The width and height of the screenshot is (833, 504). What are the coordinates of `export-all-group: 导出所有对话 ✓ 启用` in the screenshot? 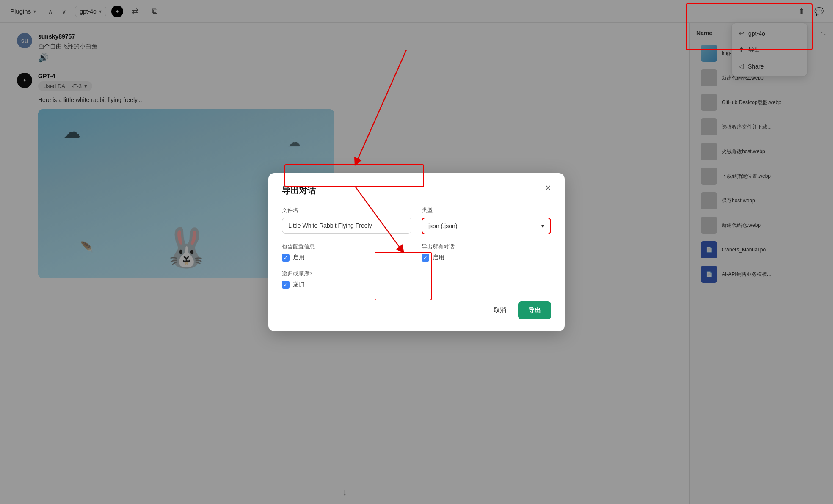 It's located at (486, 252).